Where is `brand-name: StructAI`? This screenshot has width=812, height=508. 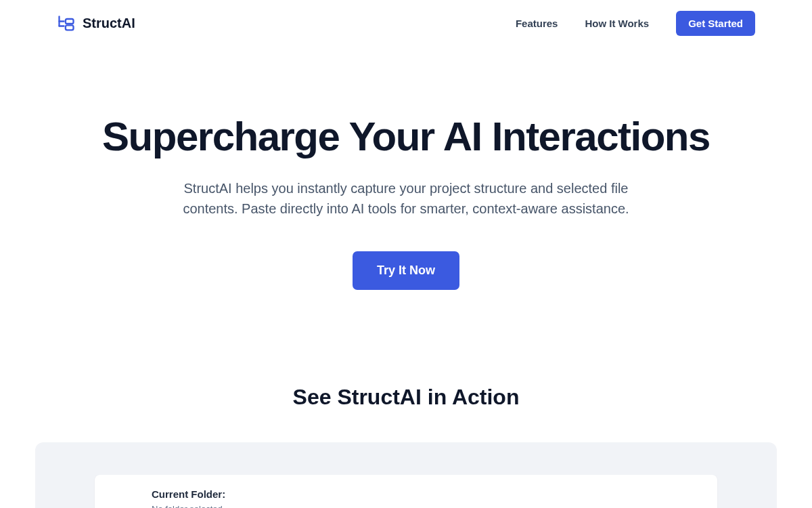 brand-name: StructAI is located at coordinates (109, 23).